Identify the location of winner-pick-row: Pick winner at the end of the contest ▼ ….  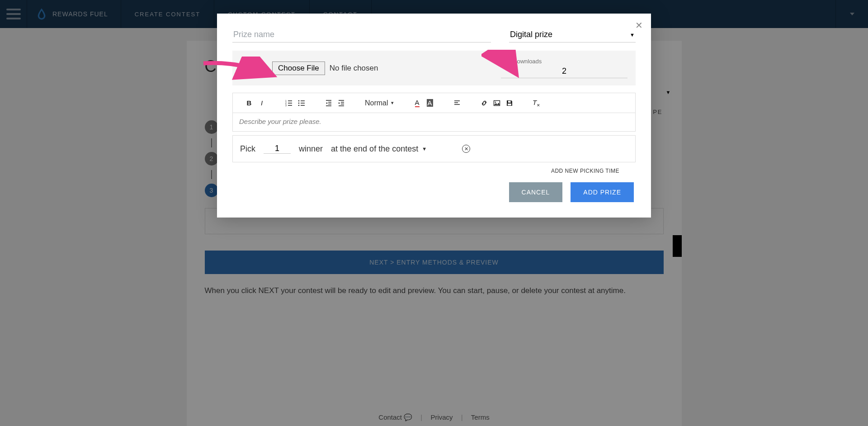
(434, 149).